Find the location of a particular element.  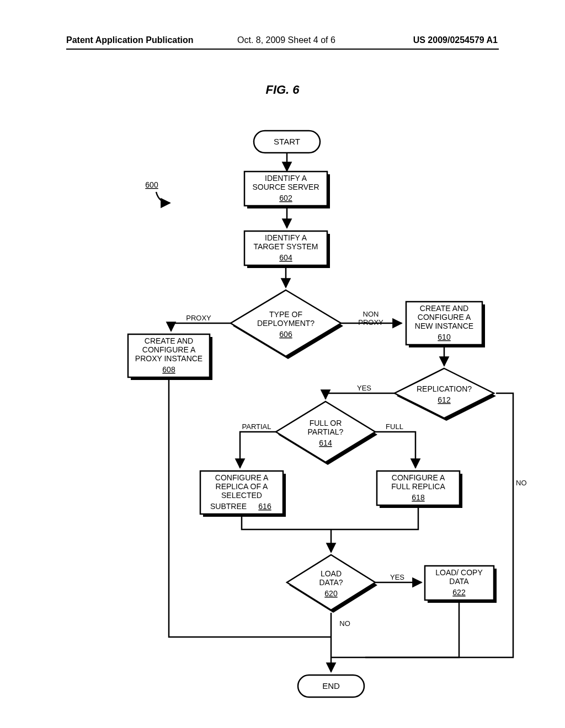

edge-label-nonproxy2: PROXY is located at coordinates (371, 322).